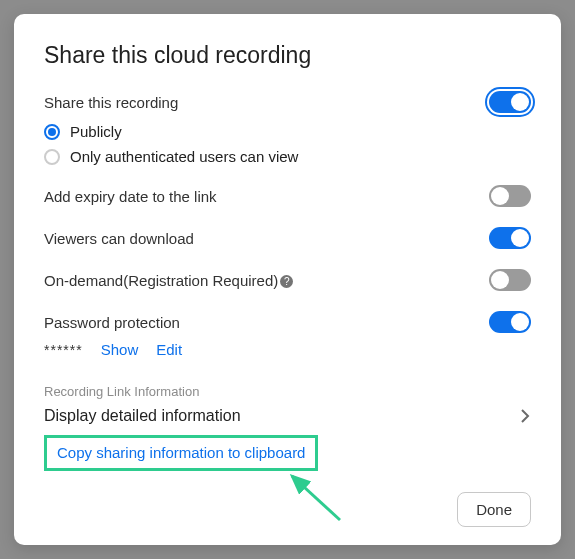  I want to click on option-publicly: Publicly, so click(288, 132).